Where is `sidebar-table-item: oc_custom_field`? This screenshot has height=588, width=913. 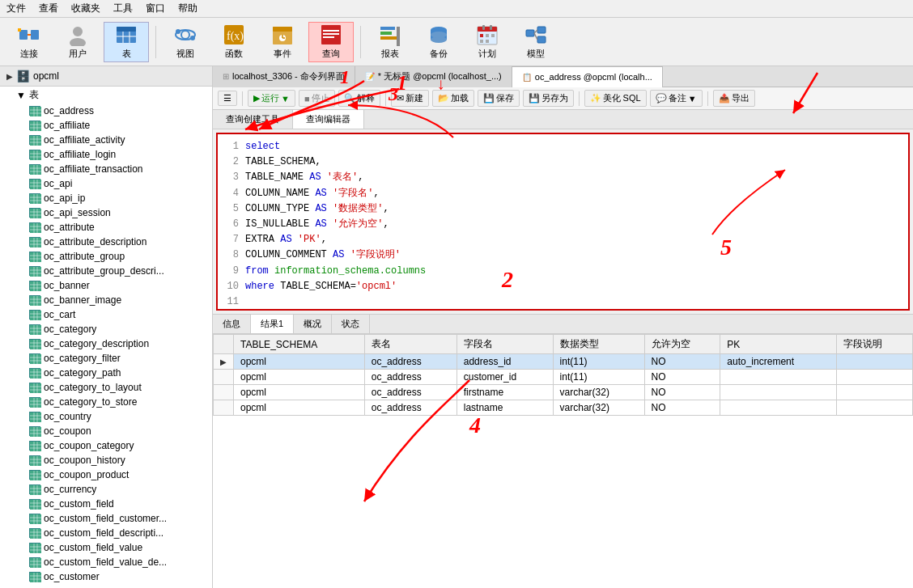 sidebar-table-item: oc_custom_field is located at coordinates (119, 504).